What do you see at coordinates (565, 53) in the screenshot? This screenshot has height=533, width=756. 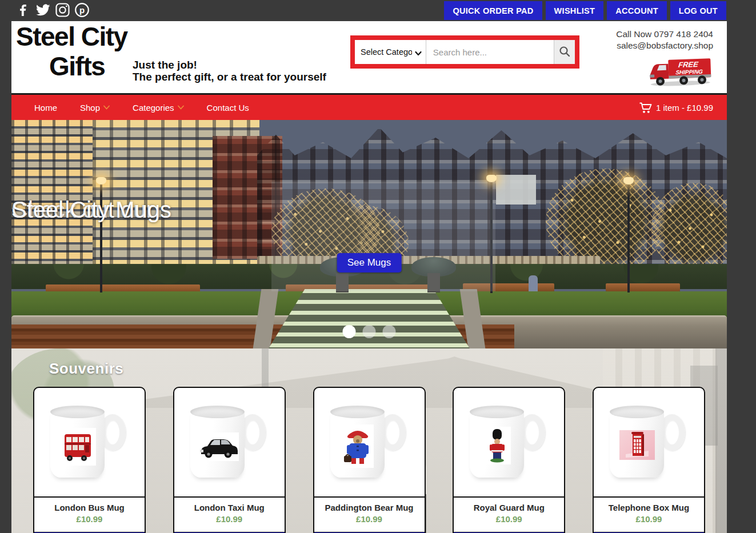 I see `magnifier-icon` at bounding box center [565, 53].